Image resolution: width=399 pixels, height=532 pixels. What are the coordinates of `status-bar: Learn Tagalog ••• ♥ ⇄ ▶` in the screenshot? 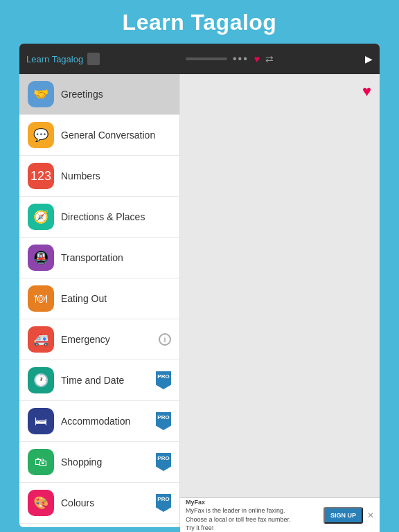 It's located at (200, 59).